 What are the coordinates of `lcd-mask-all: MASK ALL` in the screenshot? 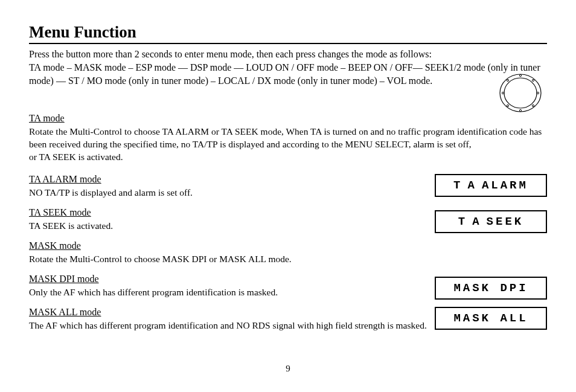 It's located at (491, 318).